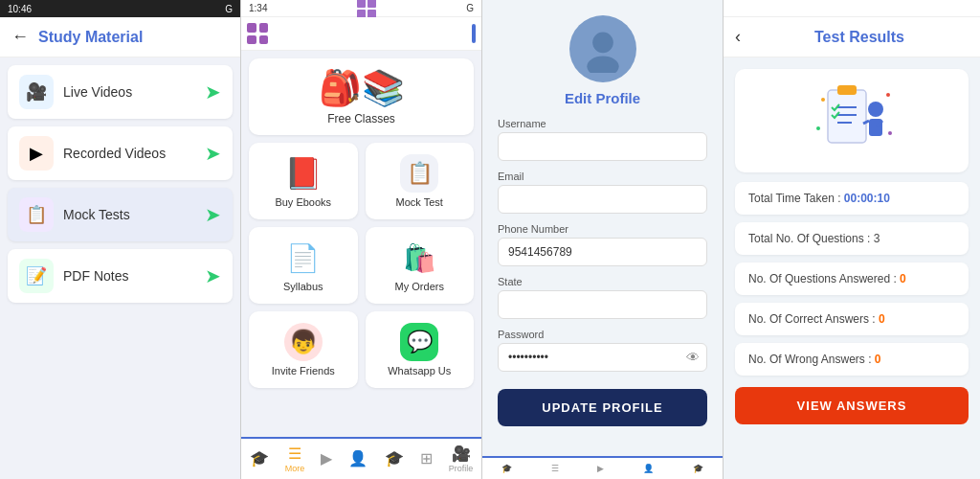 This screenshot has width=980, height=479. Describe the element at coordinates (295, 459) in the screenshot. I see `nav-more: ☰ More` at that location.